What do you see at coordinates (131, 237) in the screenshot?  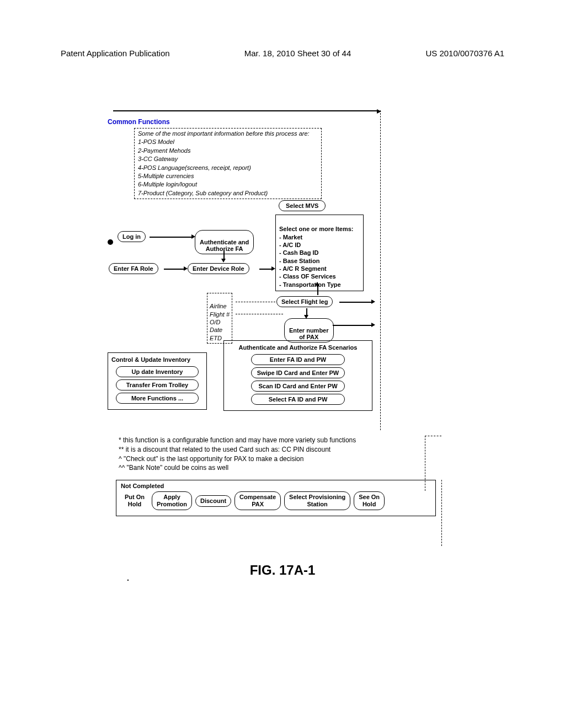 I see `login-label: Log in` at bounding box center [131, 237].